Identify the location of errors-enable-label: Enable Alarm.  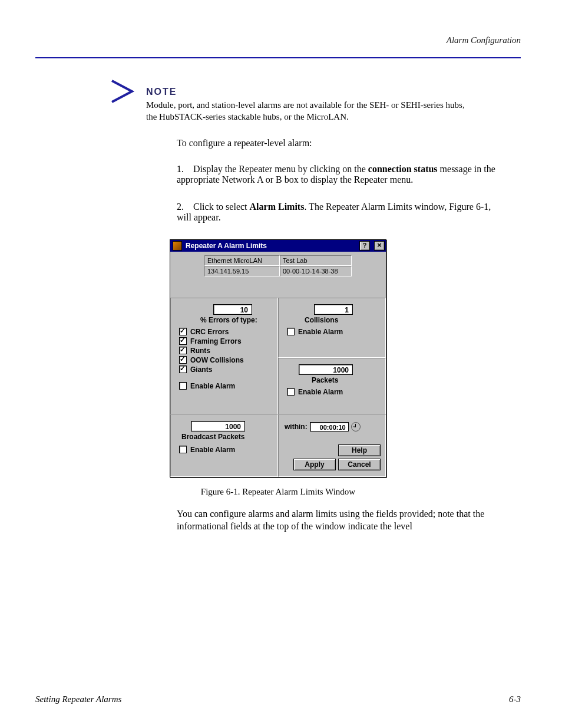
(213, 386).